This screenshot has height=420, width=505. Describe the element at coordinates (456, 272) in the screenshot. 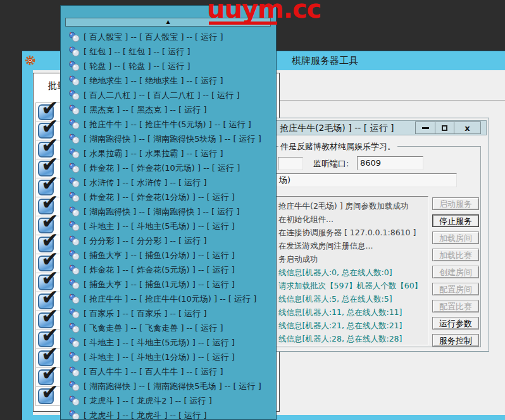

I see `create-room-button: 创建房间` at that location.